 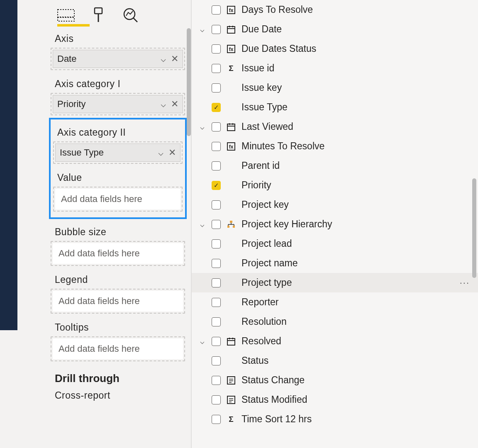 What do you see at coordinates (98, 15) in the screenshot?
I see `format-tab-icon` at bounding box center [98, 15].